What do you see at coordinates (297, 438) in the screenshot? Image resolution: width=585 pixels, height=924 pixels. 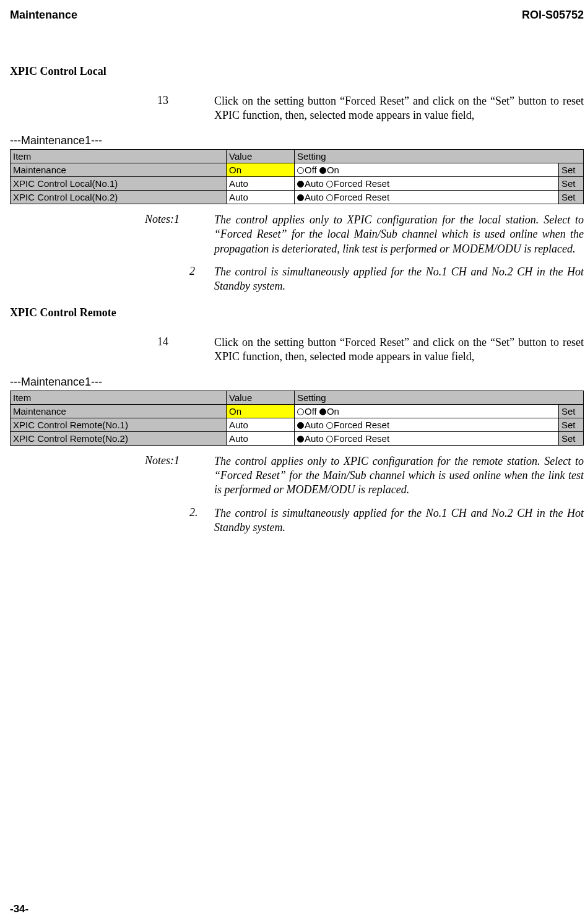 I see `table-row: XPIC Control Remote(No.2) Auto Auto Forc…` at bounding box center [297, 438].